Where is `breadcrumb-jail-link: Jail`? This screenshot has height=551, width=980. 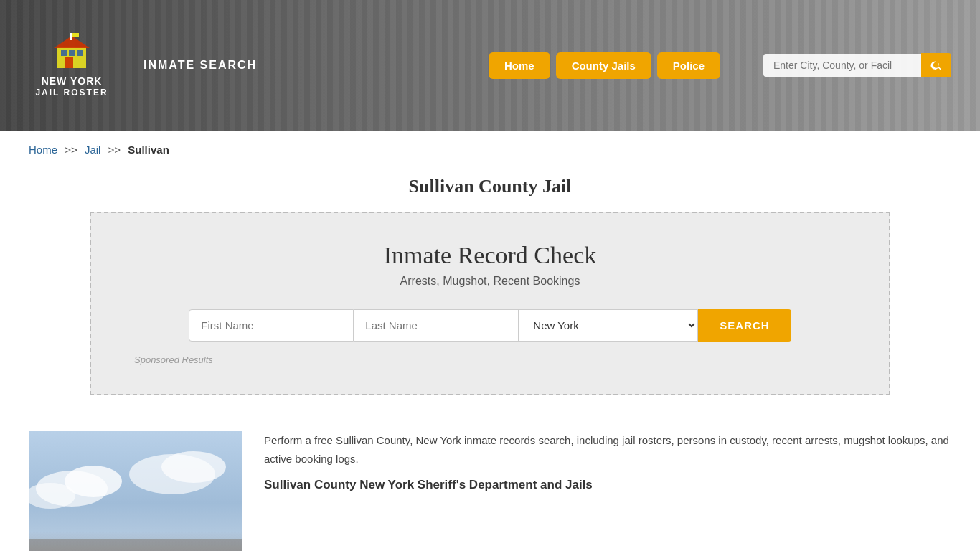
breadcrumb-jail-link: Jail is located at coordinates (93, 149).